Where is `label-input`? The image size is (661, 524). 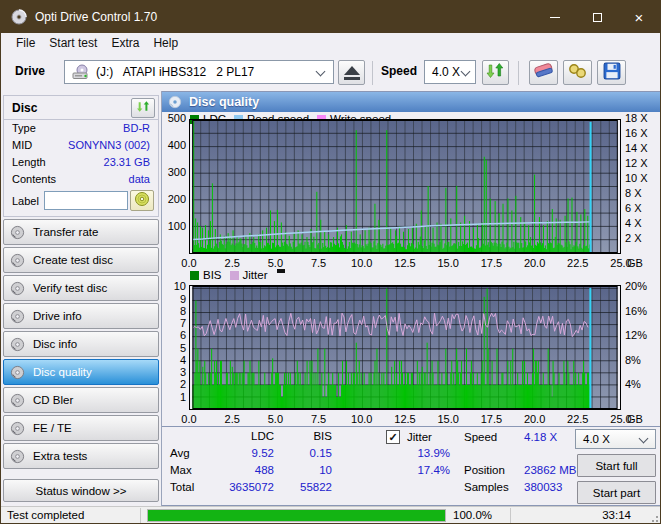 label-input is located at coordinates (86, 200).